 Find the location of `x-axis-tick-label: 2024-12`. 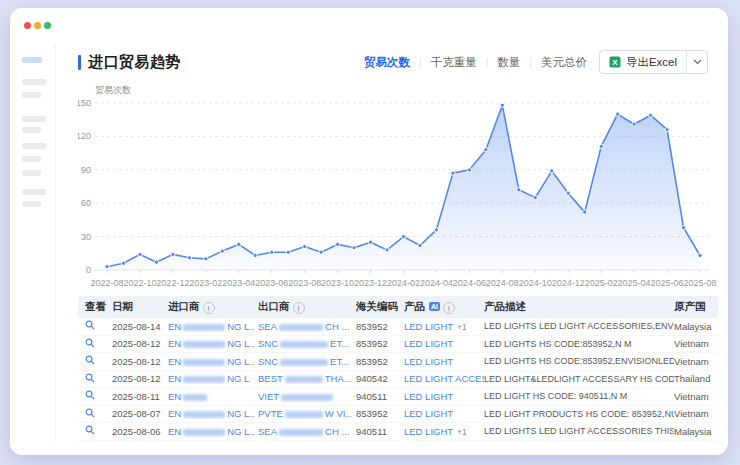

x-axis-tick-label: 2024-12 is located at coordinates (568, 283).